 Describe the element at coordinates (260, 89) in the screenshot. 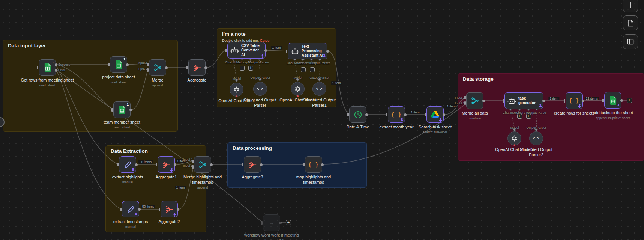

I see `structured-output-parser: < >` at that location.